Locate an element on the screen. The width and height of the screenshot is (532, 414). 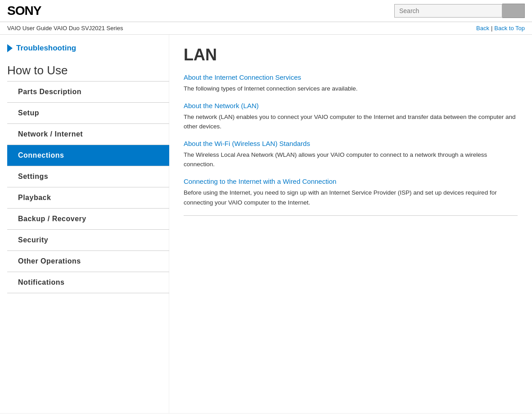
sidebar-item-playback: Playback is located at coordinates (88, 198).